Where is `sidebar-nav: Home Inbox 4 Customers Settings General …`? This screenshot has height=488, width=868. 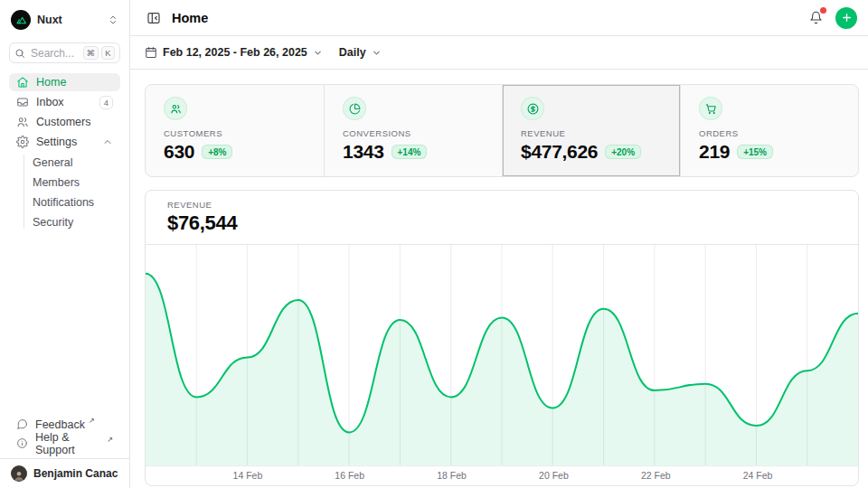
sidebar-nav: Home Inbox 4 Customers Settings General … is located at coordinates (65, 153).